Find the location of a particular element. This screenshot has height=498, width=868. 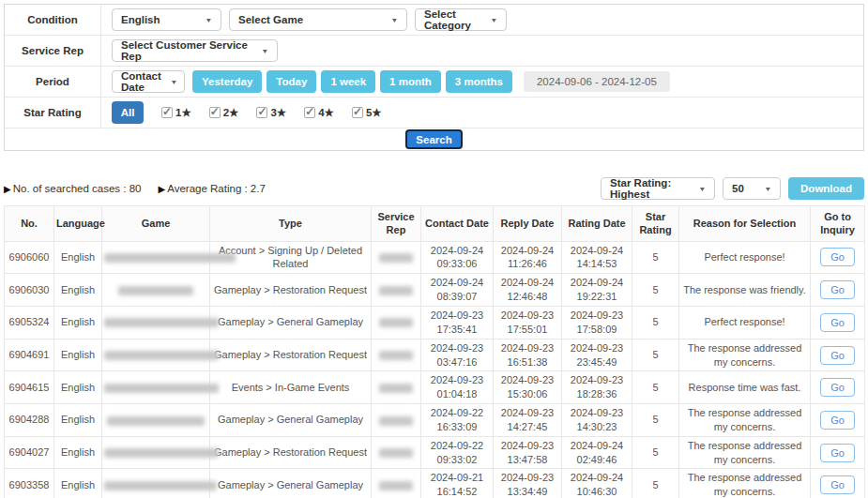

cell-contact-date: 2024-09-21 16:14:52 is located at coordinates (458, 484).